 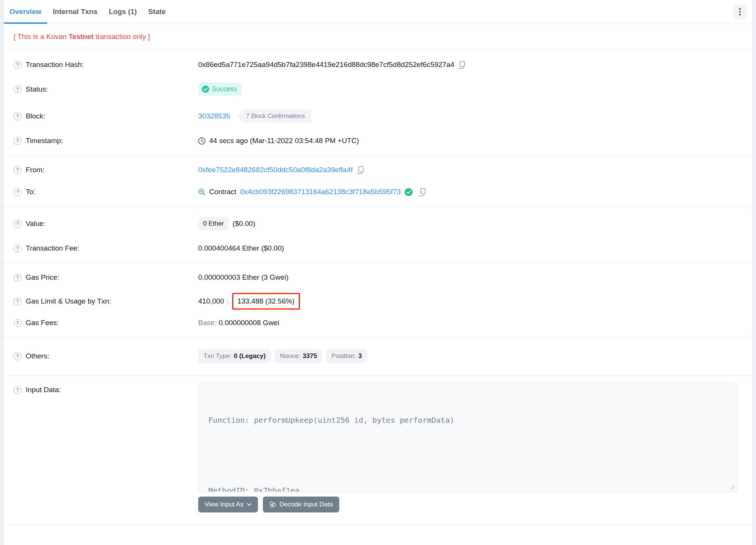 I want to click on gas-limit-label: Gas Limit & Usage by Txn:, so click(x=68, y=301).